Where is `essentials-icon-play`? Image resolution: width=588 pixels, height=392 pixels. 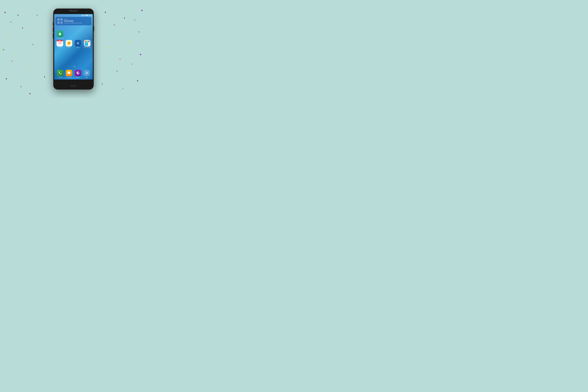 essentials-icon-play is located at coordinates (61, 22).